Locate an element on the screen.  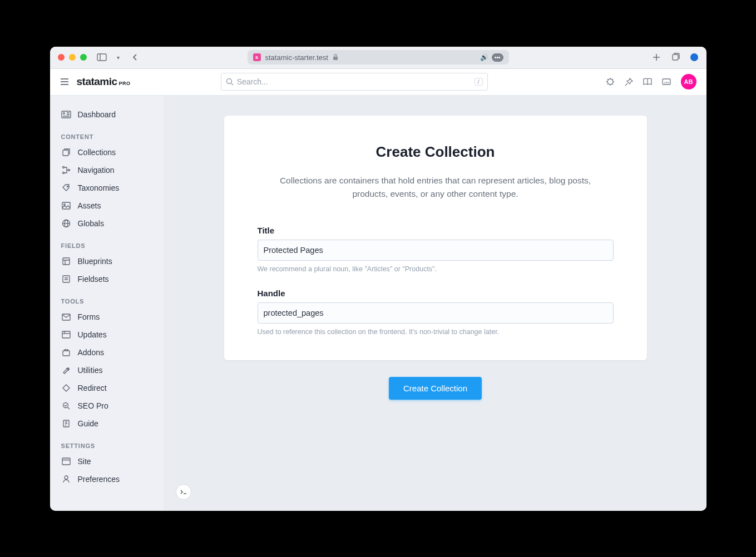
minimize-window-button is located at coordinates (72, 57).